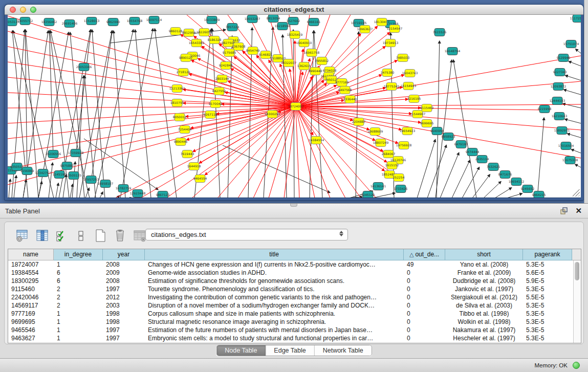  Describe the element at coordinates (31, 265) in the screenshot. I see `cell-name: 18724007` at that location.